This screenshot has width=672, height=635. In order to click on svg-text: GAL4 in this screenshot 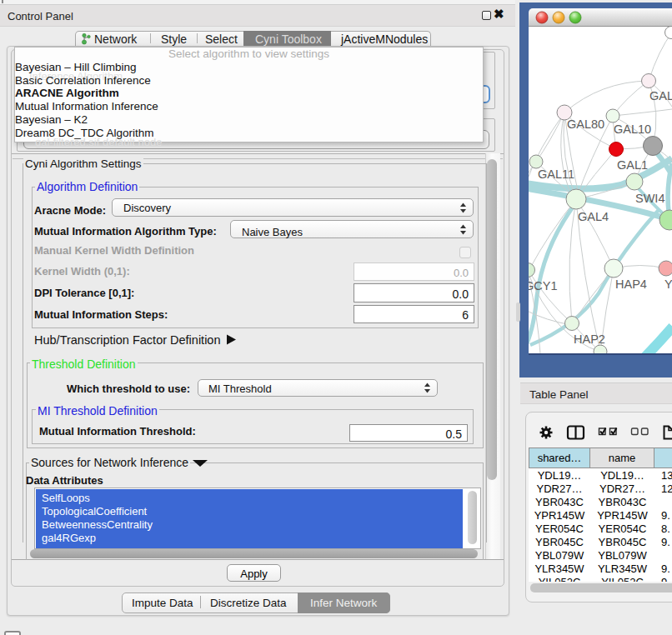, I will do `click(594, 217)`.